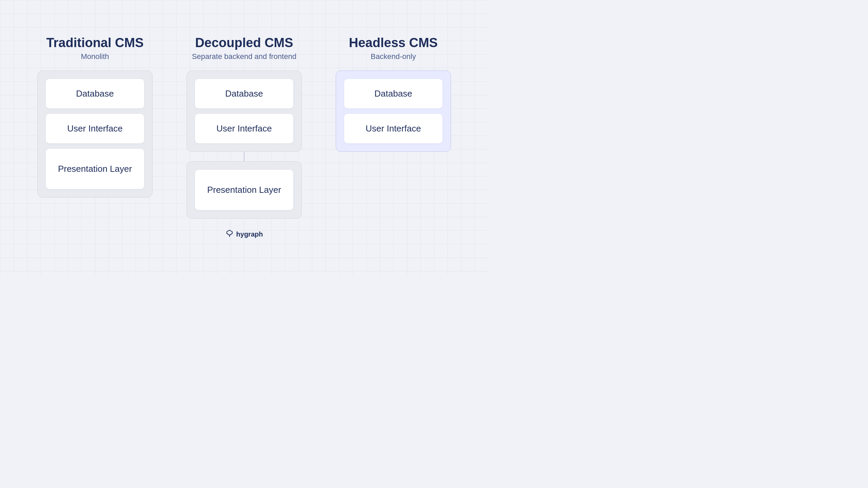  What do you see at coordinates (393, 111) in the screenshot?
I see `headless-box: Database User Interface` at bounding box center [393, 111].